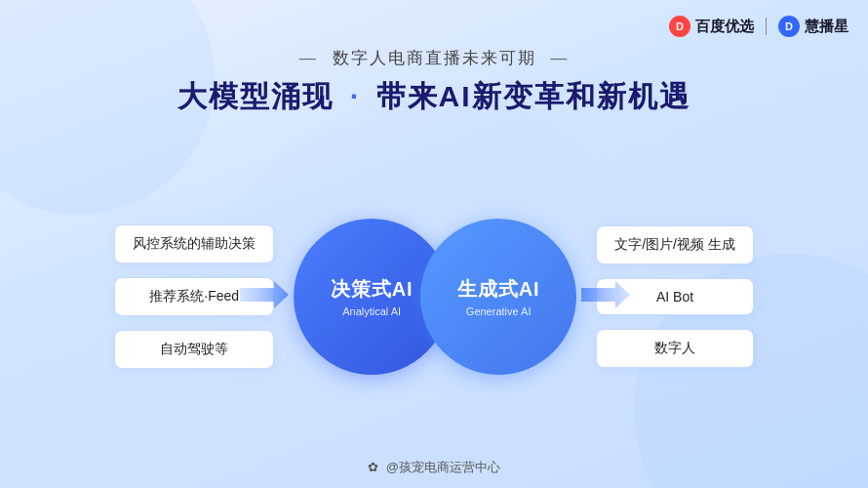 This screenshot has width=868, height=488. What do you see at coordinates (675, 348) in the screenshot?
I see `right-box-3: 数字人` at bounding box center [675, 348].